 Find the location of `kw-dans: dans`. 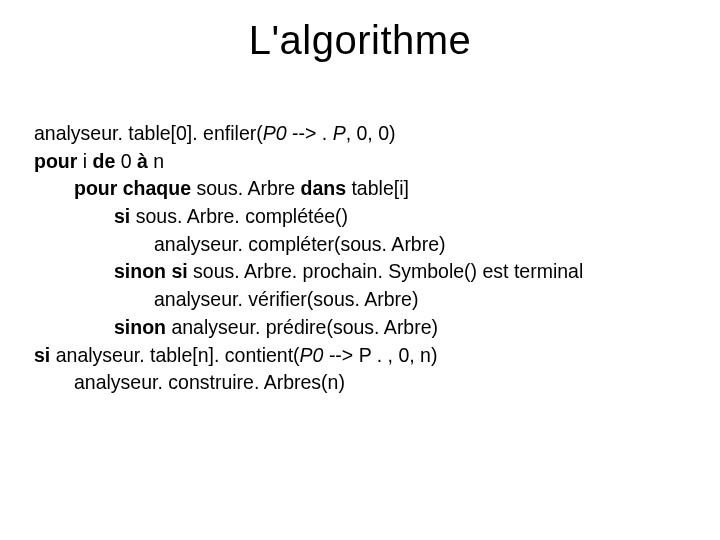

kw-dans: dans is located at coordinates (326, 188).